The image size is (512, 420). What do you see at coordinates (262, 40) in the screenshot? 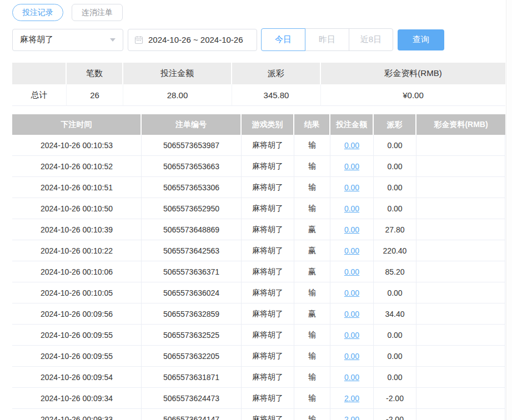
I see `filters-row: 麻将胡了 2024-10-26 ~ 2024-10-26 今日 昨日 近8日 查…` at bounding box center [262, 40].